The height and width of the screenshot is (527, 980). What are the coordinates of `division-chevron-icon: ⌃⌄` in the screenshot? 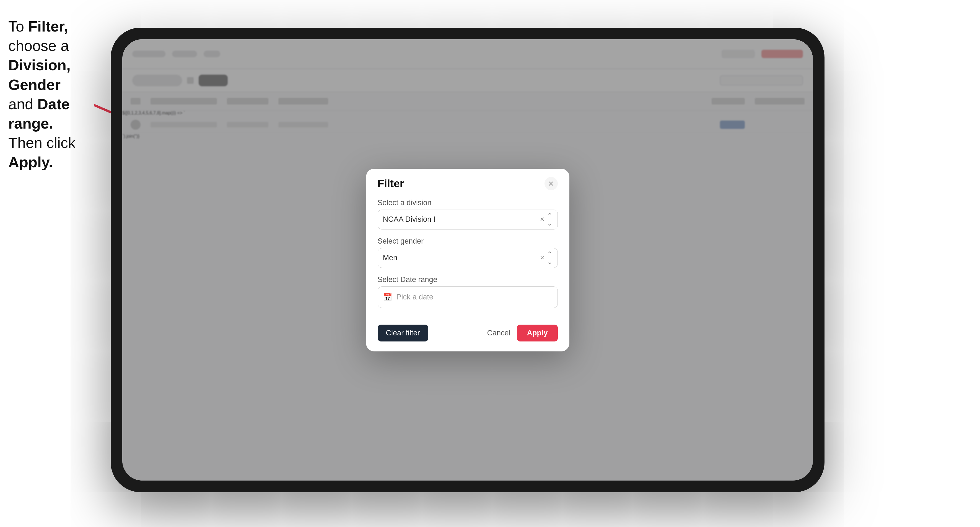 It's located at (550, 220).